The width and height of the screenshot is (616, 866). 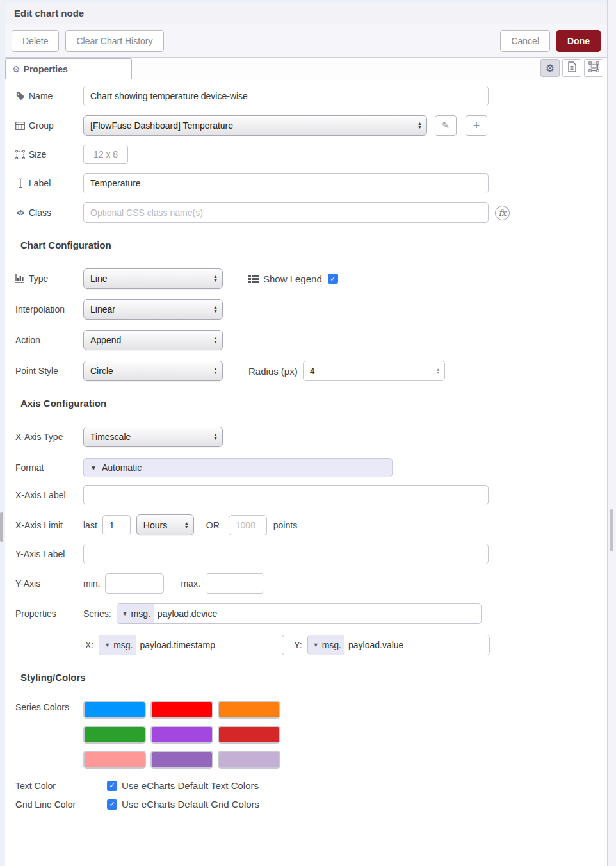 What do you see at coordinates (311, 437) in the screenshot?
I see `row-x-axis-type: X-Axis Type Timescale ▲▼` at bounding box center [311, 437].